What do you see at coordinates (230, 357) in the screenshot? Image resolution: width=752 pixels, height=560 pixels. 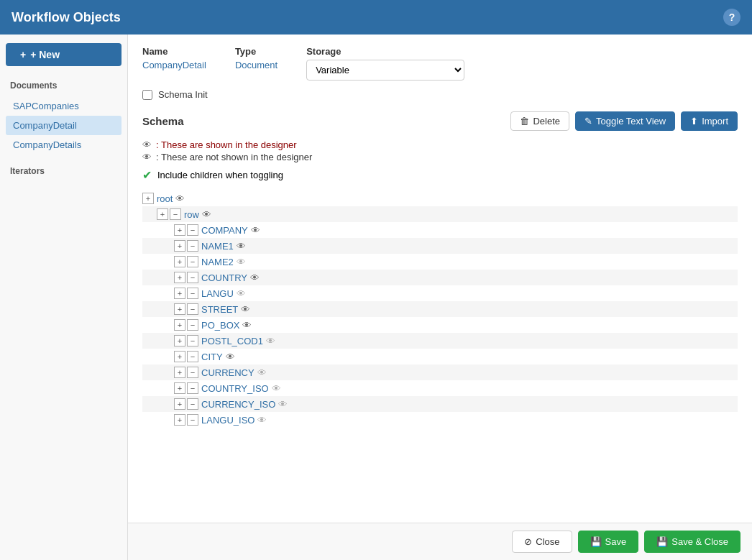 I see `eye-city: 👁` at bounding box center [230, 357].